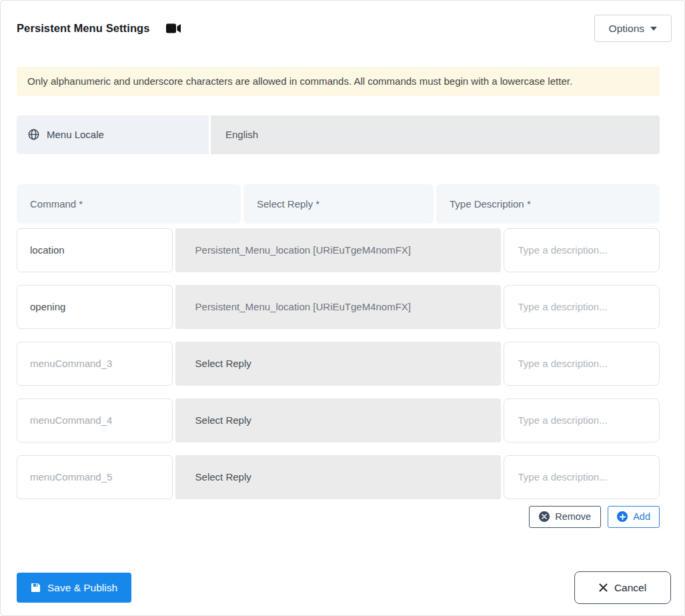 The height and width of the screenshot is (616, 685). What do you see at coordinates (627, 29) in the screenshot?
I see `options-button-label: Options` at bounding box center [627, 29].